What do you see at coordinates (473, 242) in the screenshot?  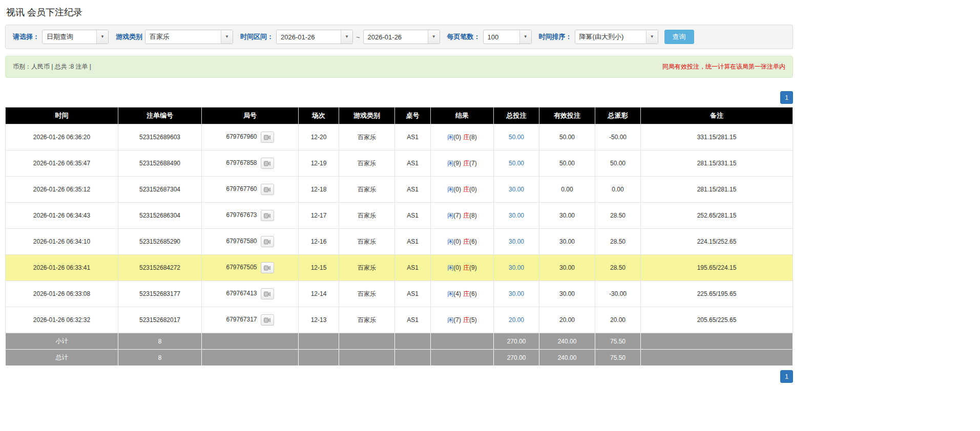 I see `result-banker-score: (6)` at bounding box center [473, 242].